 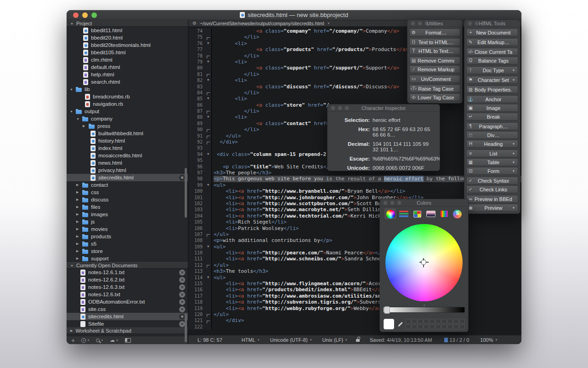 What do you see at coordinates (355, 222) in the screenshot?
I see `code-line-105: 105 <li>Rich Siegel</li>` at bounding box center [355, 222].